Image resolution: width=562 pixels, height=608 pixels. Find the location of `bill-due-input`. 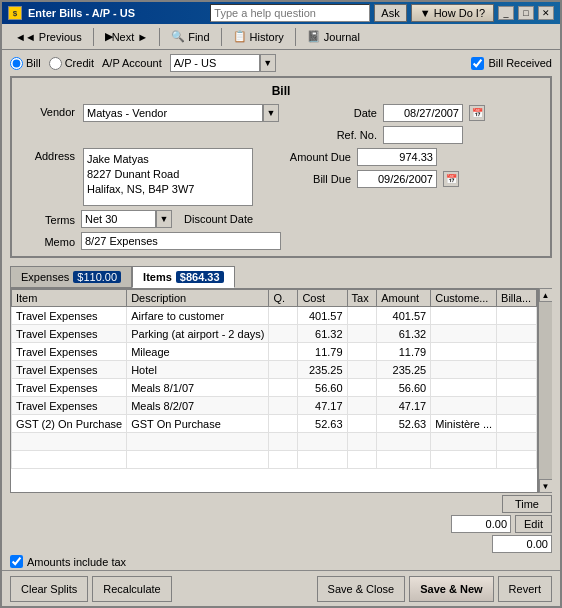

bill-due-input is located at coordinates (397, 179).